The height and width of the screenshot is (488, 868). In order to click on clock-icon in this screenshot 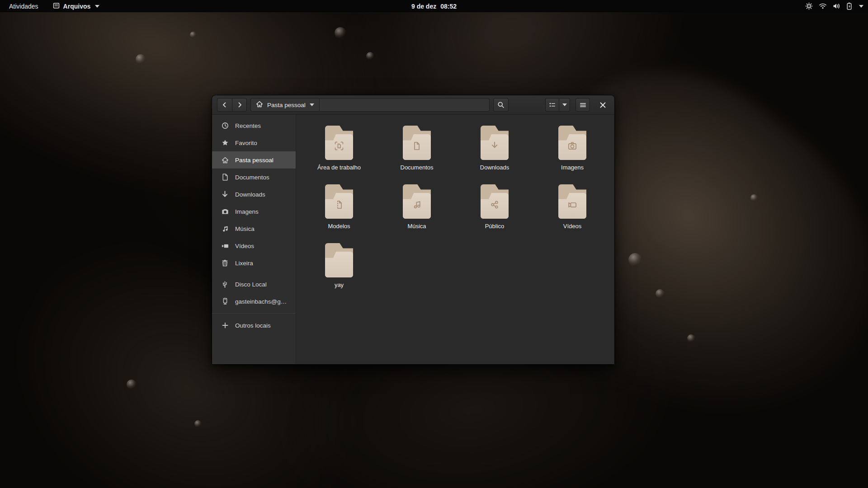, I will do `click(225, 126)`.